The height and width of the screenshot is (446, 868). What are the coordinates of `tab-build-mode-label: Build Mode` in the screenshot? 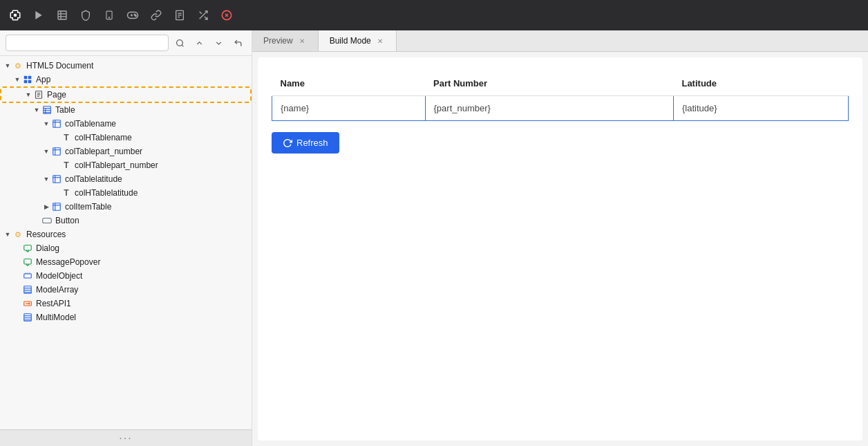 It's located at (350, 41).